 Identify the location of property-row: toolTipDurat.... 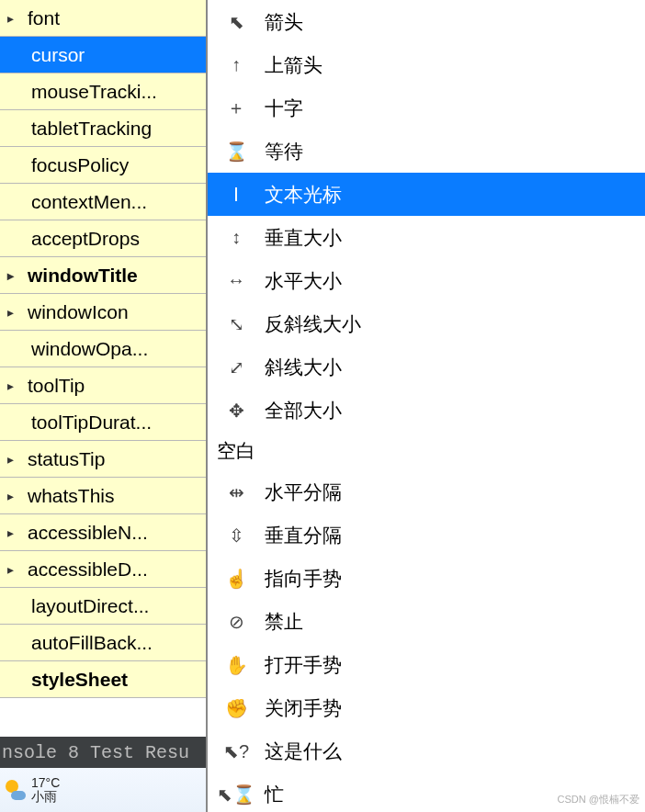
(103, 423).